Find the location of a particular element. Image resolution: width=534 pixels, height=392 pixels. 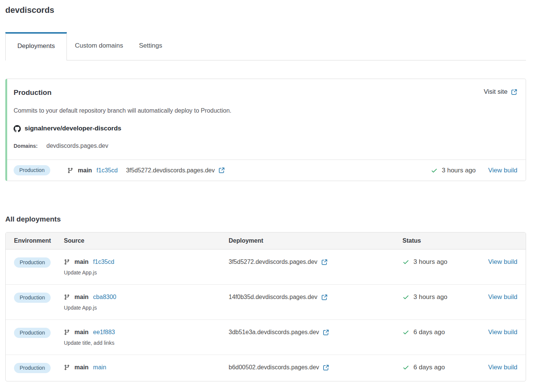

visit-site-link: Visit site is located at coordinates (500, 92).